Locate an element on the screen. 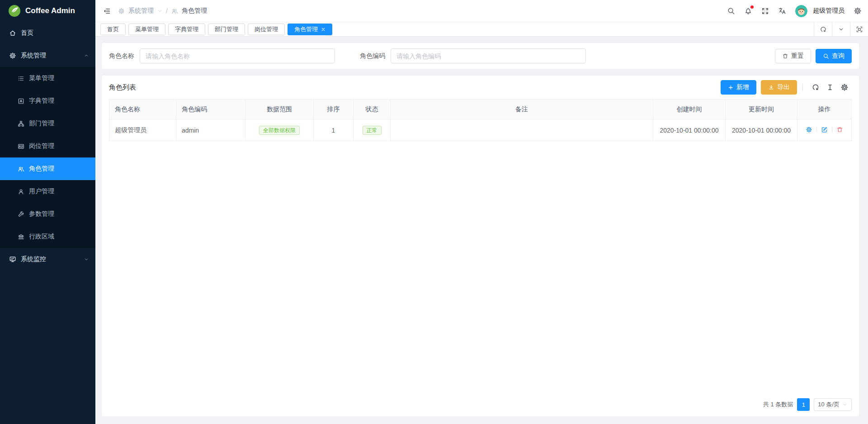 The width and height of the screenshot is (868, 424). role-code-input is located at coordinates (488, 56).